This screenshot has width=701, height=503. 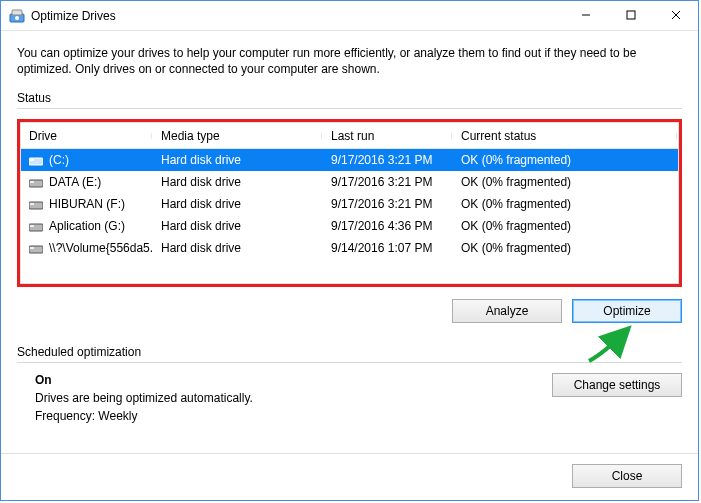 What do you see at coordinates (350, 136) in the screenshot?
I see `table-header: Drive Media type Last run Current status` at bounding box center [350, 136].